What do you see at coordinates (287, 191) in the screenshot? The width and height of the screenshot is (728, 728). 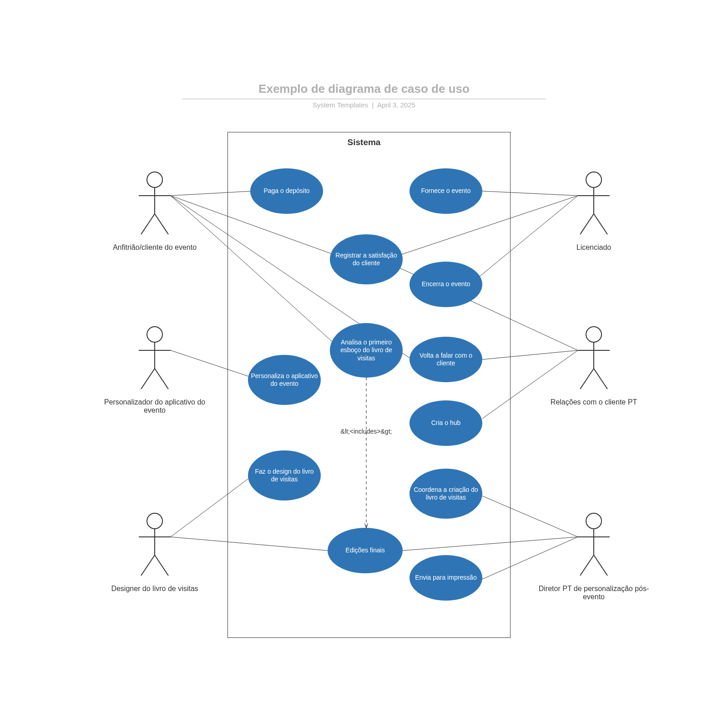 I see `usecase-paga: Paga o depósito` at bounding box center [287, 191].